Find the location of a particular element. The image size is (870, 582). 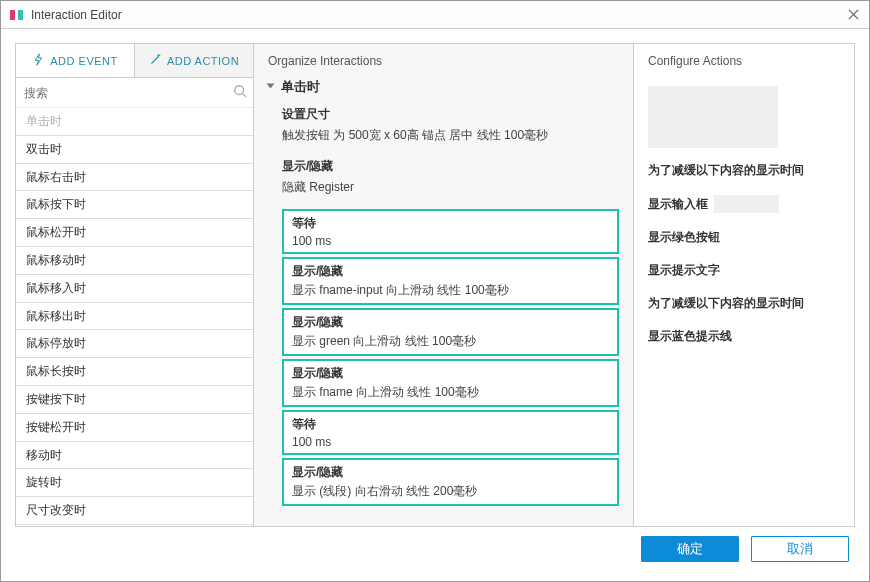

action-item: 显示/隐藏显示 fname 向上滑动 线性 100毫秒 is located at coordinates (450, 383).